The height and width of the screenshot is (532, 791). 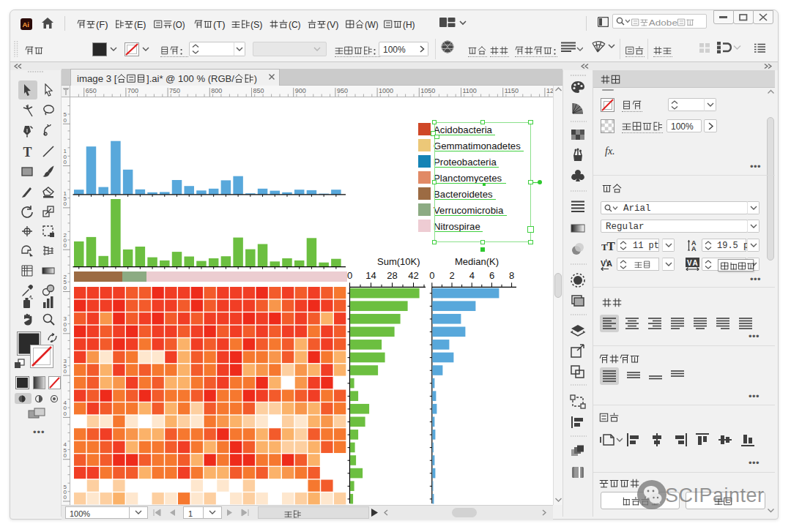 What do you see at coordinates (294, 25) in the screenshot?
I see `svg-text: (C)` at bounding box center [294, 25].